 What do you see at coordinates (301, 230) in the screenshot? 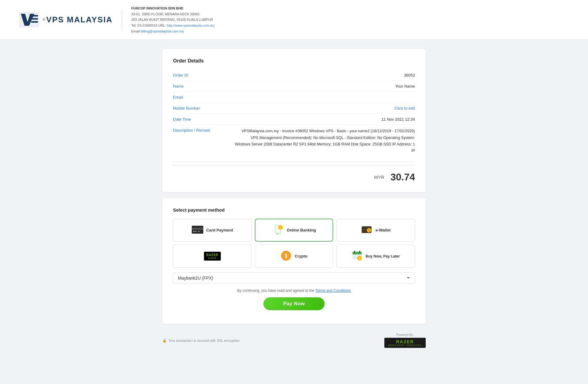
I see `online-banking-label: Online Banking` at bounding box center [301, 230].